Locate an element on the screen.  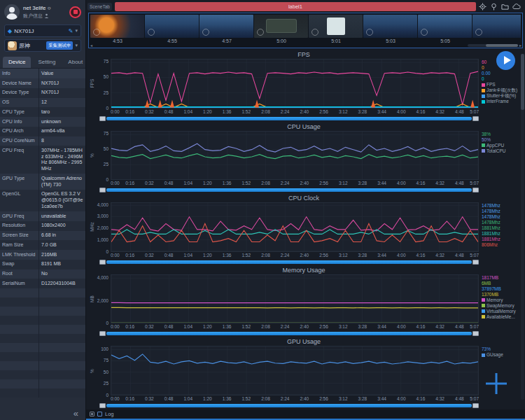
charts-vscroll-thumb is located at coordinates (522, 82).